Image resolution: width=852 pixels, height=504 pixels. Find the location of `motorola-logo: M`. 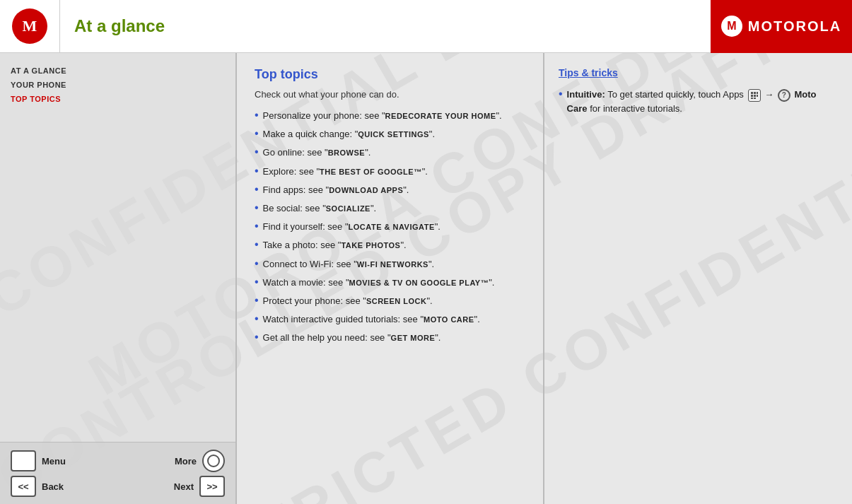

motorola-logo: M is located at coordinates (30, 27).